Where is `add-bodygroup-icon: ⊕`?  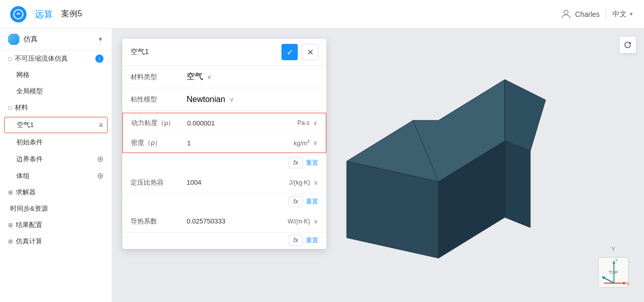 add-bodygroup-icon: ⊕ is located at coordinates (100, 175).